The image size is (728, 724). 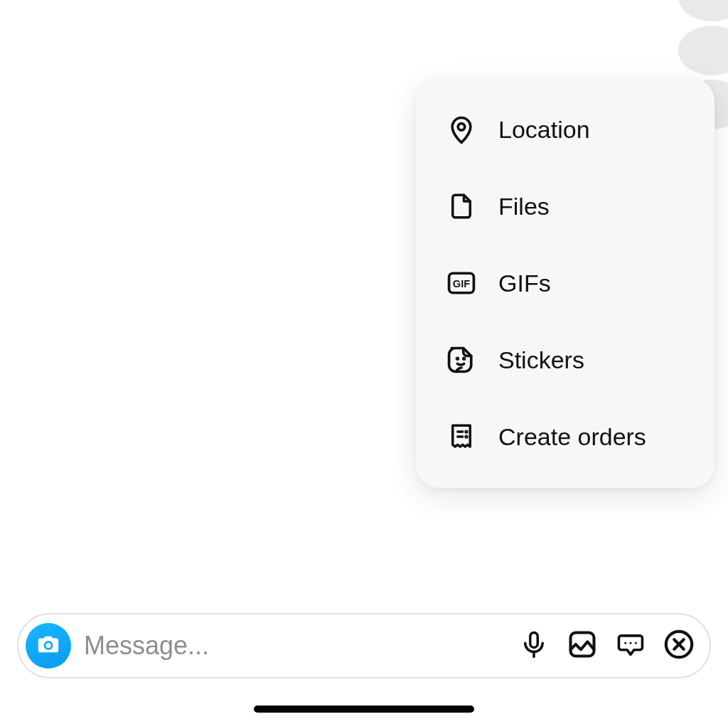 I want to click on camera-icon, so click(x=48, y=646).